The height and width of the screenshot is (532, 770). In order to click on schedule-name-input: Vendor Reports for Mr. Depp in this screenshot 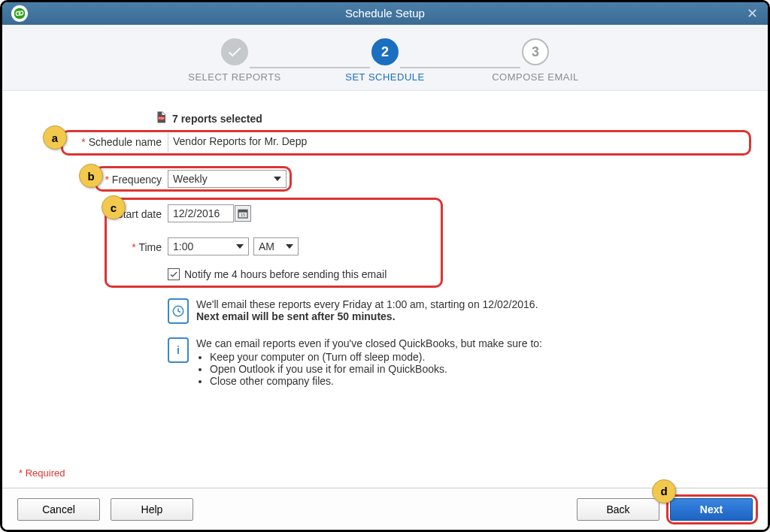, I will do `click(457, 143)`.